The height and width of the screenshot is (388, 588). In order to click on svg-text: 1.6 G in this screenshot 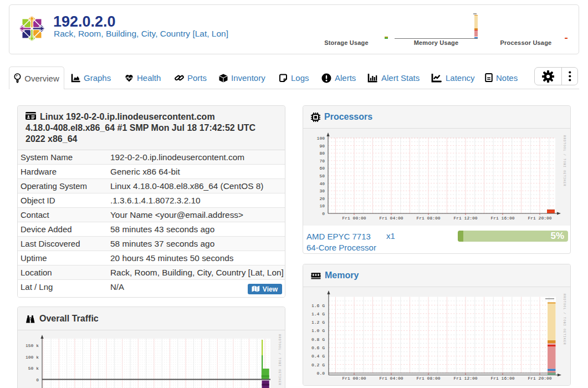, I will do `click(318, 306)`.